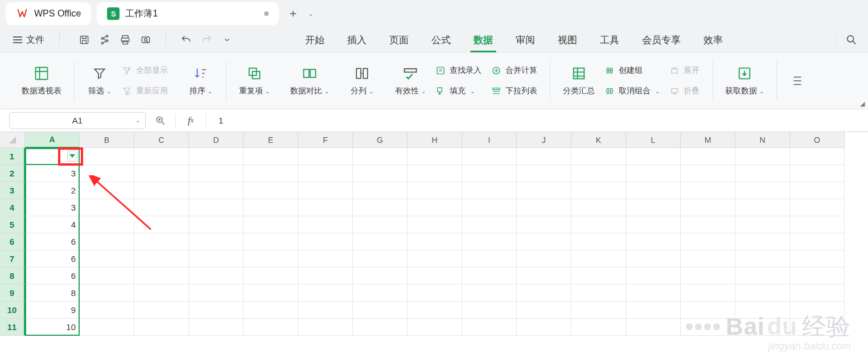 The height and width of the screenshot is (358, 868). Describe the element at coordinates (138, 121) in the screenshot. I see `chevron-down-icon: ⌄` at that location.